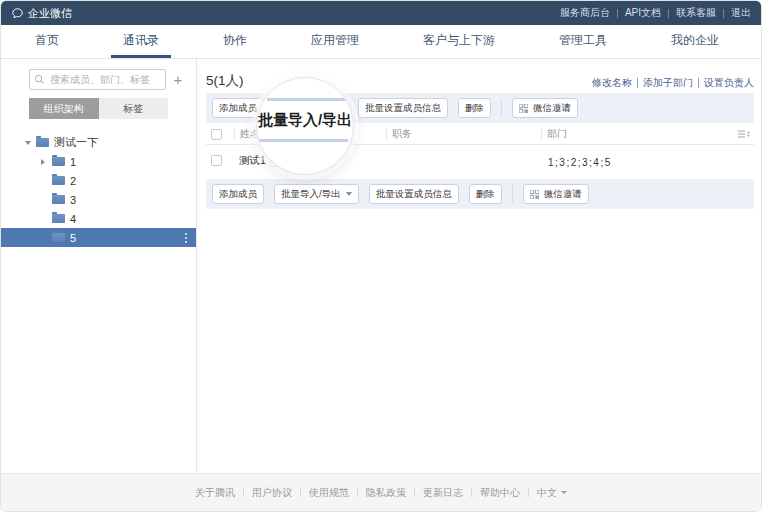  I want to click on language-selector: 中文, so click(552, 493).